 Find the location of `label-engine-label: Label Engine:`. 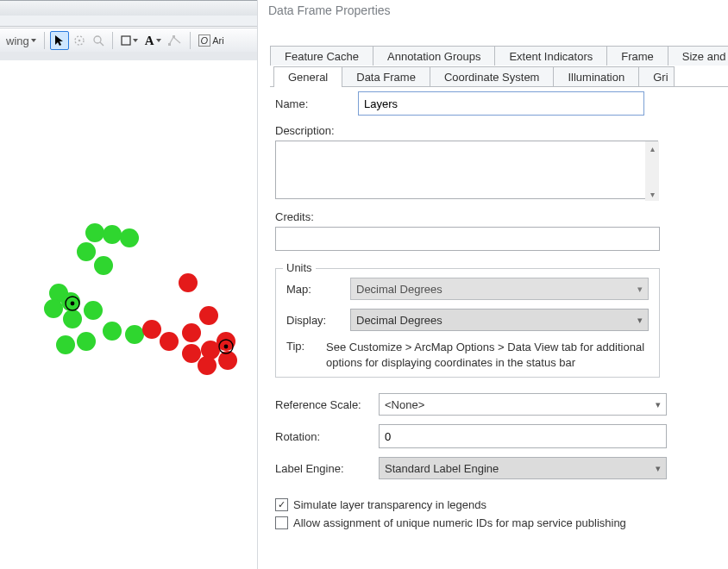

label-engine-label: Label Engine: is located at coordinates (327, 469).